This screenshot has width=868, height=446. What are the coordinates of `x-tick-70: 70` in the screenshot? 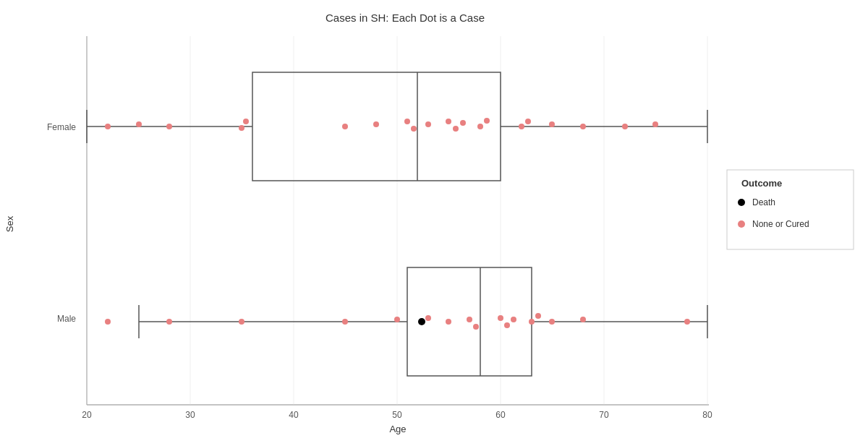 It's located at (604, 415).